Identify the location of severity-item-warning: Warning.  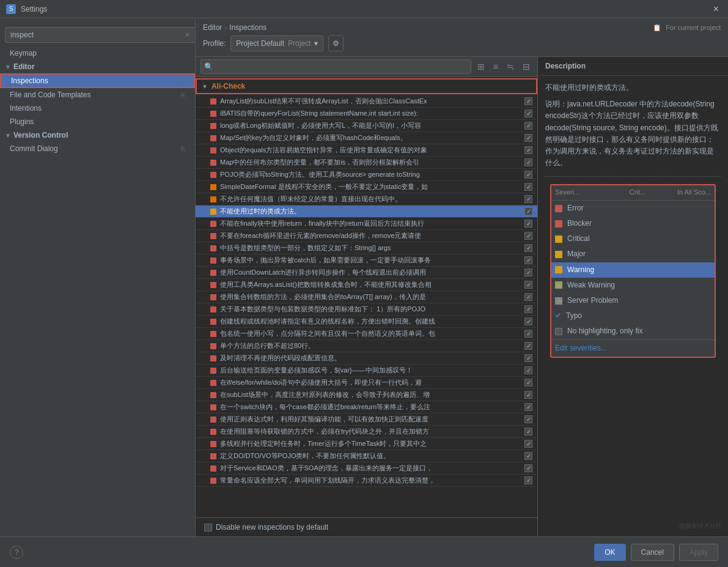
(633, 270).